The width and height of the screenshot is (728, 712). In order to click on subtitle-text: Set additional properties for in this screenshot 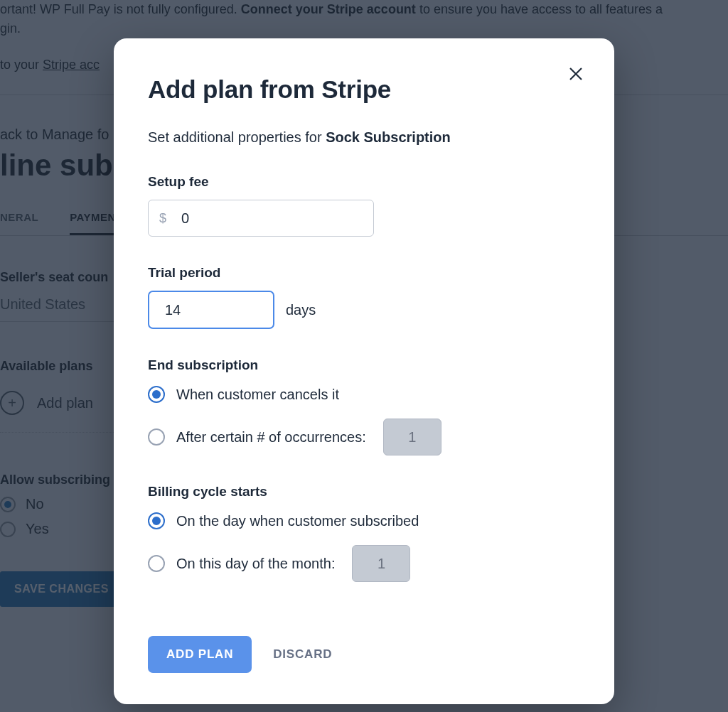, I will do `click(237, 137)`.